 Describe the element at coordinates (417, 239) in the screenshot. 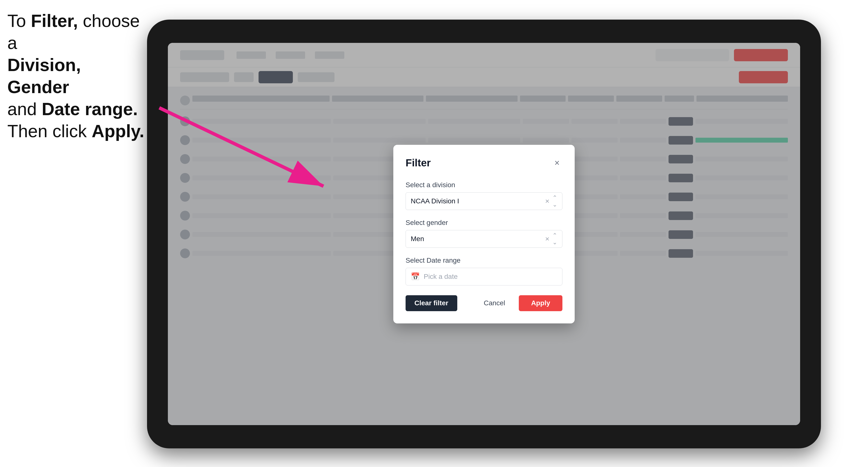

I see `gender-value: Men` at that location.